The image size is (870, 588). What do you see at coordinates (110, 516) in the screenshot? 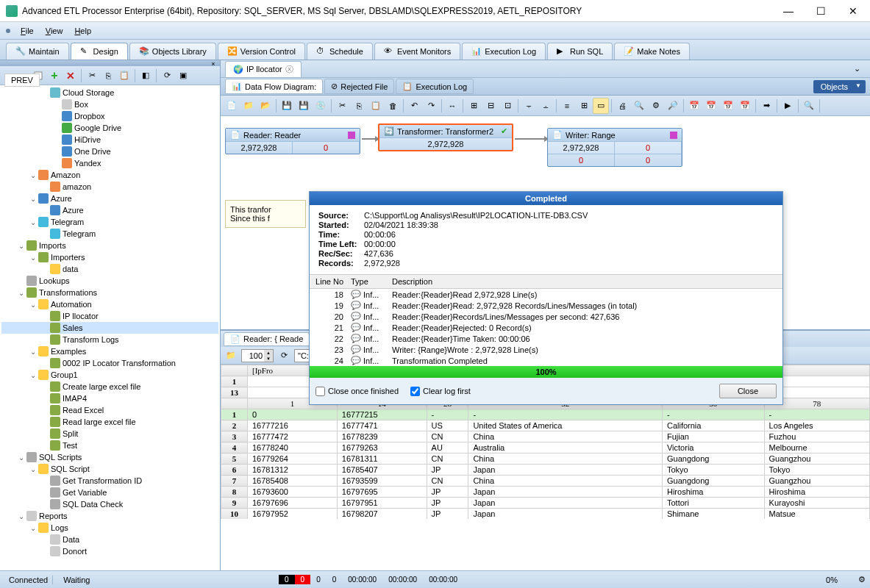
I see `tree-item: ⌄Reports` at bounding box center [110, 516].